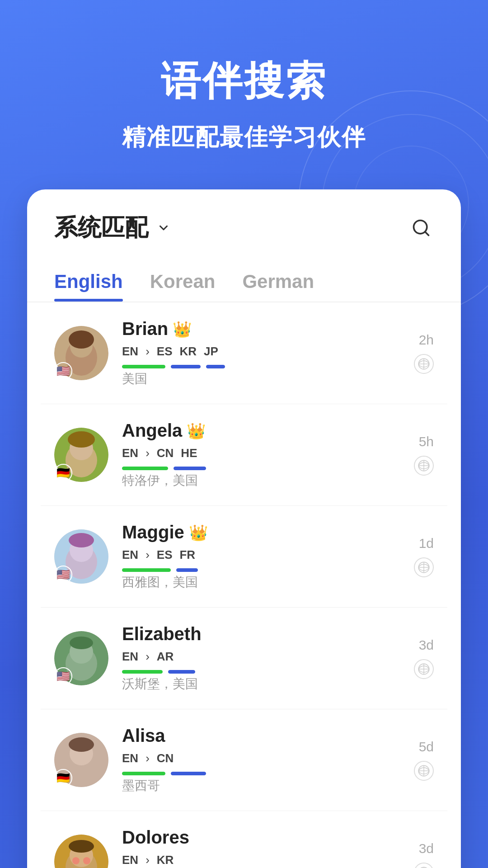 The image size is (488, 868). I want to click on tab-german: German, so click(278, 286).